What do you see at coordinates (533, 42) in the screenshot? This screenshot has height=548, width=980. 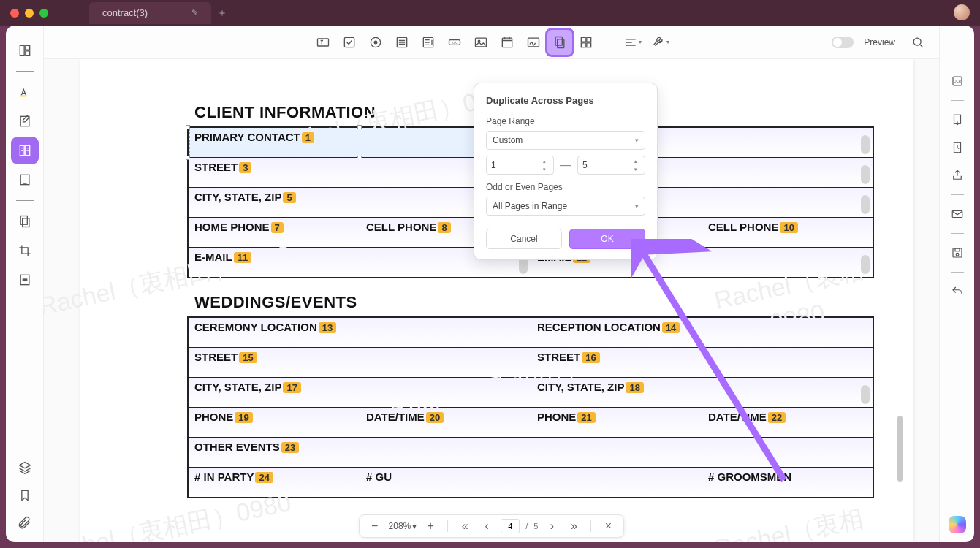 I see `signature-tool` at bounding box center [533, 42].